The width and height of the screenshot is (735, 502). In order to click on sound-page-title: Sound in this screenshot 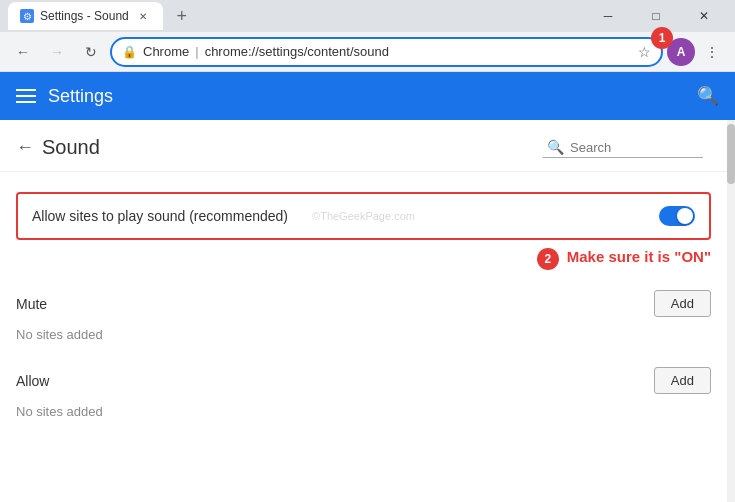, I will do `click(71, 148)`.